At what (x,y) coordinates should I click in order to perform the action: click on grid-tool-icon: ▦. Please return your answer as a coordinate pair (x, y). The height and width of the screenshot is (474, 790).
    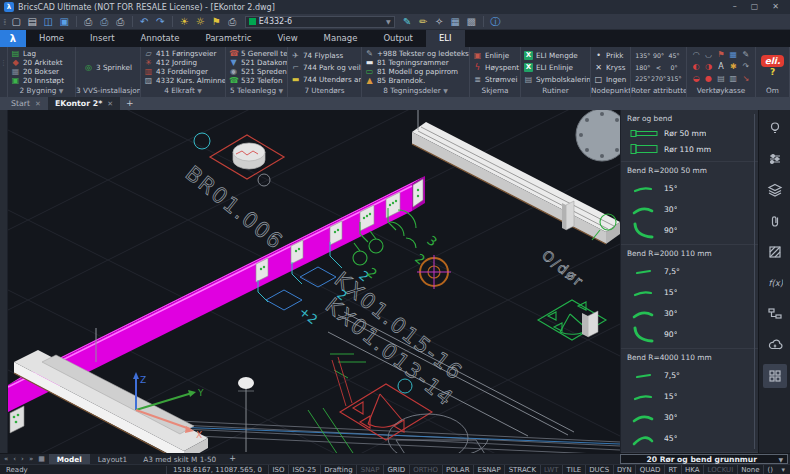
    Looking at the image, I should click on (733, 55).